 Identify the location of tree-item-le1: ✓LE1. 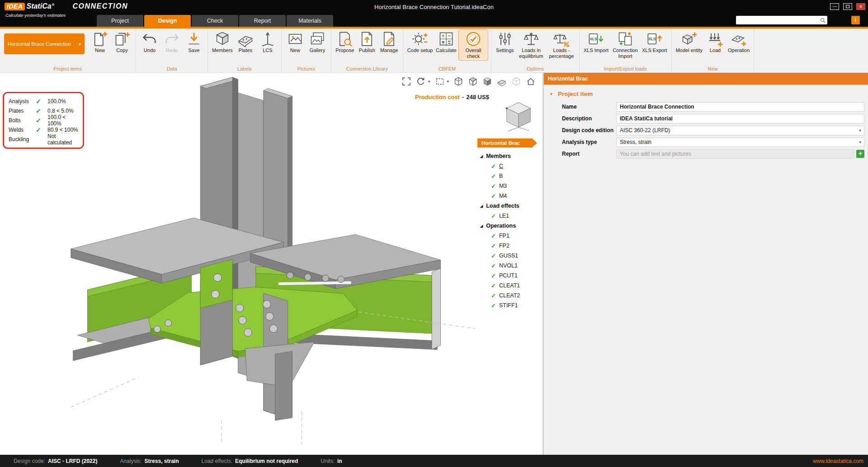
(510, 216).